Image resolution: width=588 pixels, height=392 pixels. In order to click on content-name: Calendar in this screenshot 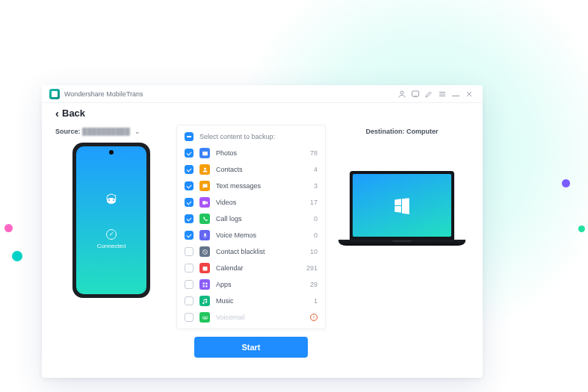, I will do `click(261, 268)`.